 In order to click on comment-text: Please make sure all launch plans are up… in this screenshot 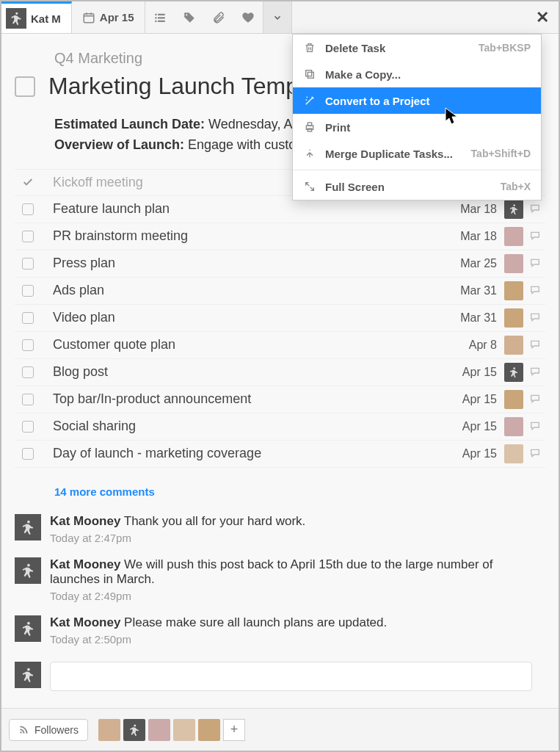, I will do `click(254, 623)`.